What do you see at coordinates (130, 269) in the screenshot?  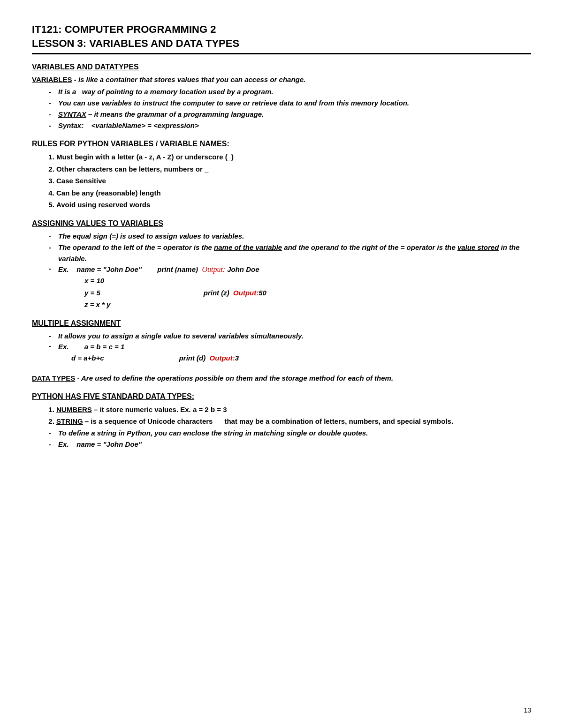 I see `example-name-code: Ex. name = "John Doe" print (name)` at bounding box center [130, 269].